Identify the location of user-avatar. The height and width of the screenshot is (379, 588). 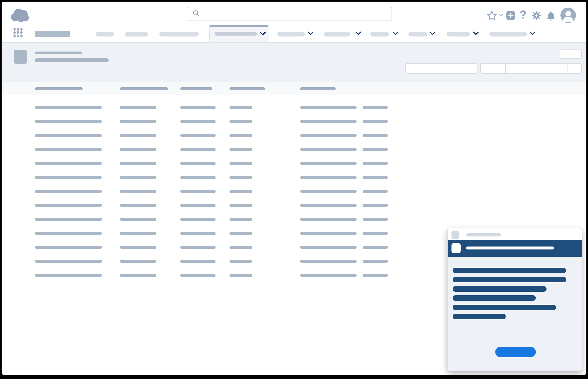
(568, 15).